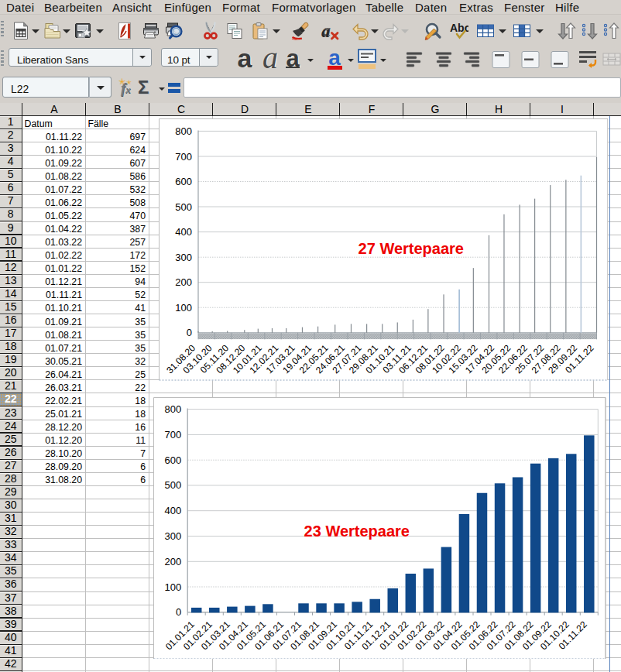  What do you see at coordinates (214, 359) in the screenshot?
I see `svg-text: 05.11.20` at bounding box center [214, 359].